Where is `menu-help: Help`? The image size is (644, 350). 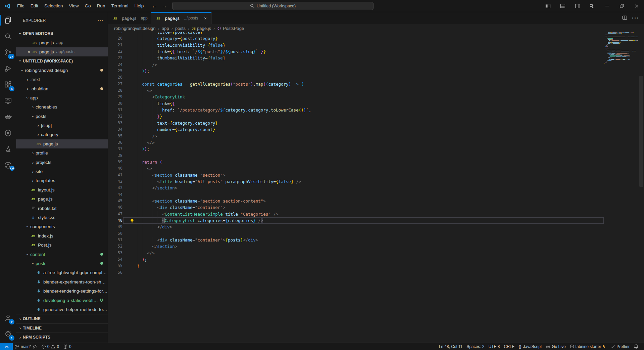 menu-help: Help is located at coordinates (139, 6).